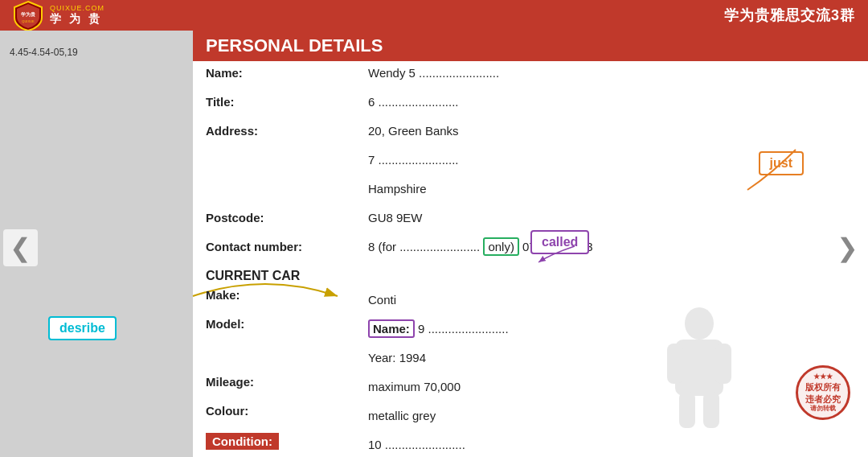 The width and height of the screenshot is (868, 457). I want to click on svg-text: 学为贵, so click(29, 14).